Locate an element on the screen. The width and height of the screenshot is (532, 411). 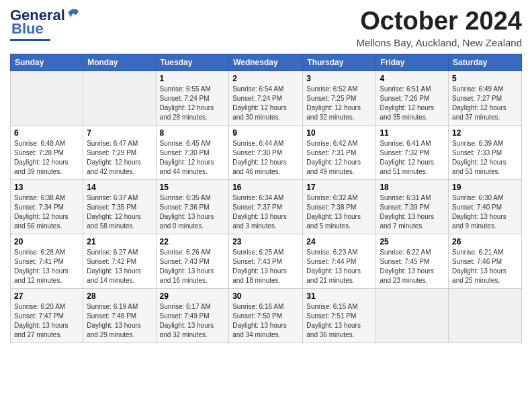
calendar-cell: 11Sunrise: 6:41 AM Sunset: 7:32 PM Dayli… is located at coordinates (412, 153).